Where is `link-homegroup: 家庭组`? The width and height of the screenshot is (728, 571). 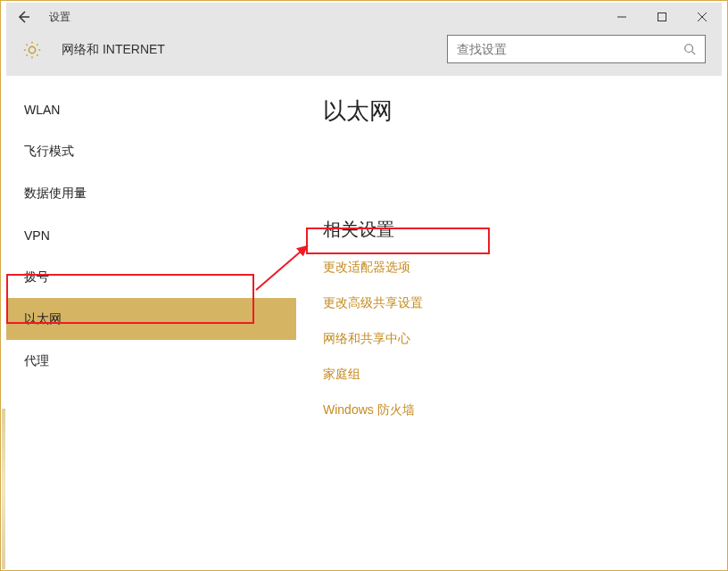 link-homegroup: 家庭组 is located at coordinates (514, 375).